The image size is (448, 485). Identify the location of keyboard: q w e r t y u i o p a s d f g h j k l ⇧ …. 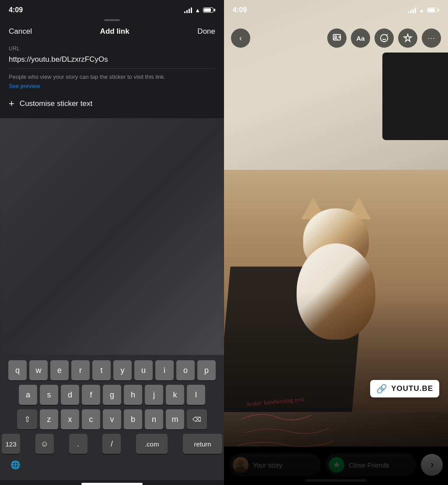
(112, 418).